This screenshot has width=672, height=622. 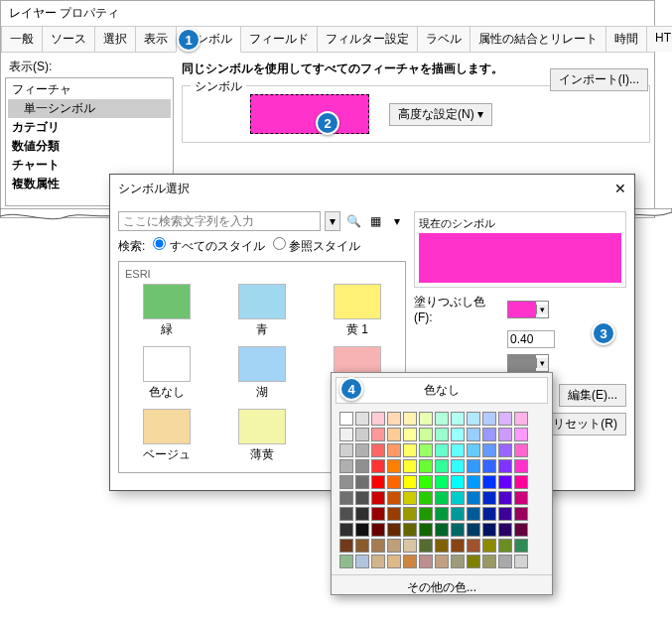 I want to click on symbol-swatch, so click(x=310, y=114).